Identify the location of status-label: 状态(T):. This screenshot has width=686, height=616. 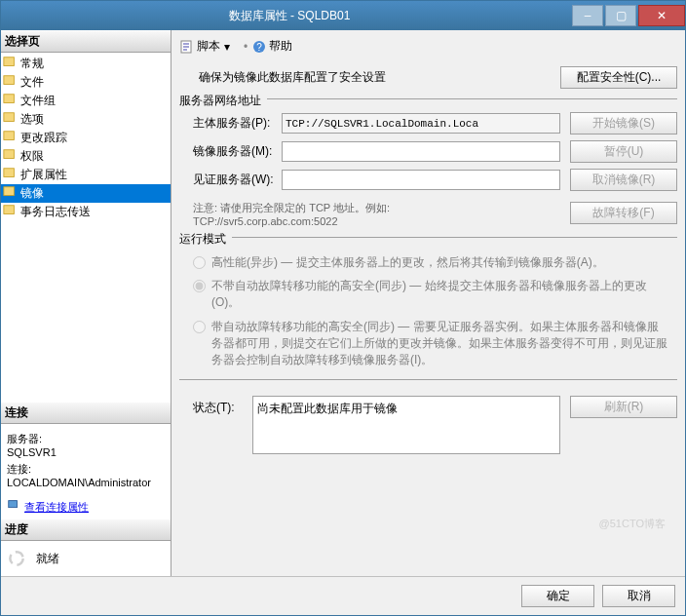
(216, 405).